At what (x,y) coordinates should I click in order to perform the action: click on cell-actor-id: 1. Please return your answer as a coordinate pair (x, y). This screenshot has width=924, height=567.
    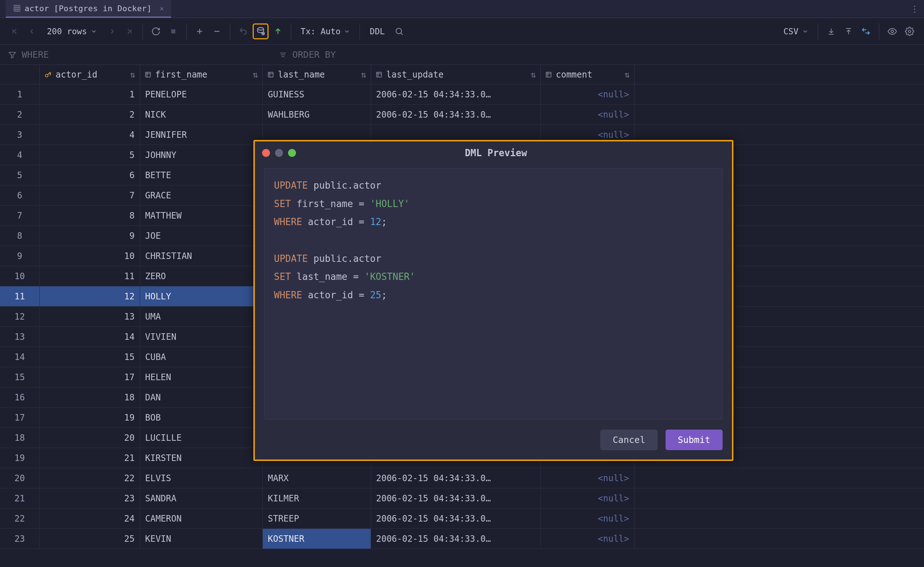
    Looking at the image, I should click on (90, 94).